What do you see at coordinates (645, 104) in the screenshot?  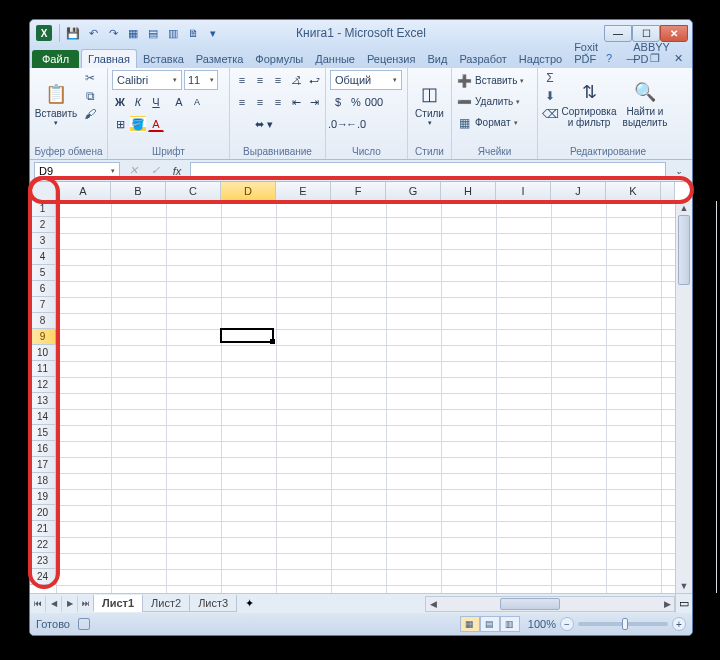 I see `find-select-button: 🔍 Найти и выделить` at bounding box center [645, 104].